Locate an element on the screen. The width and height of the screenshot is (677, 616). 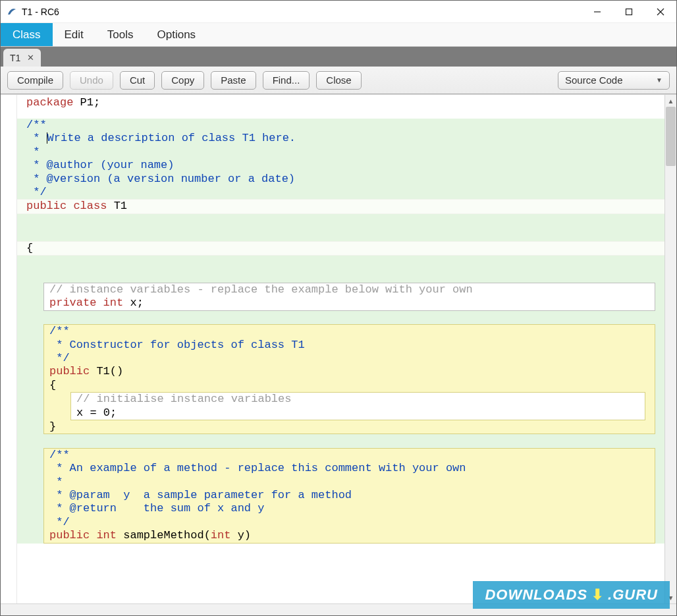
tab-t1: T1 ✕ is located at coordinates (22, 58).